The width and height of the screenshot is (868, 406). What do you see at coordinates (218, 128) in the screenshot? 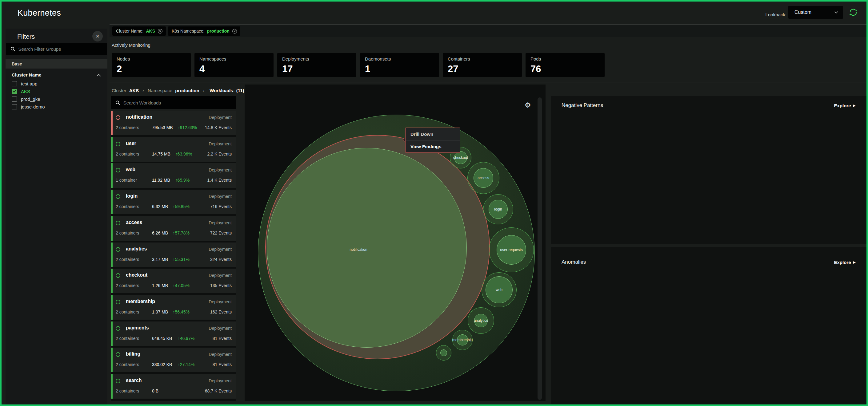
I see `workload-events: 14.8 K Events` at bounding box center [218, 128].